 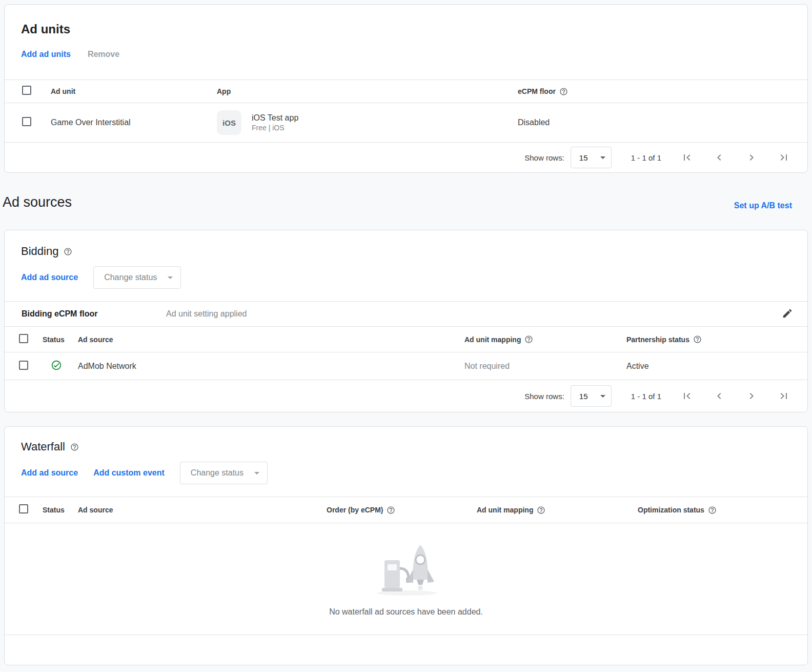 What do you see at coordinates (129, 473) in the screenshot?
I see `add-custom-event-link: Add custom event` at bounding box center [129, 473].